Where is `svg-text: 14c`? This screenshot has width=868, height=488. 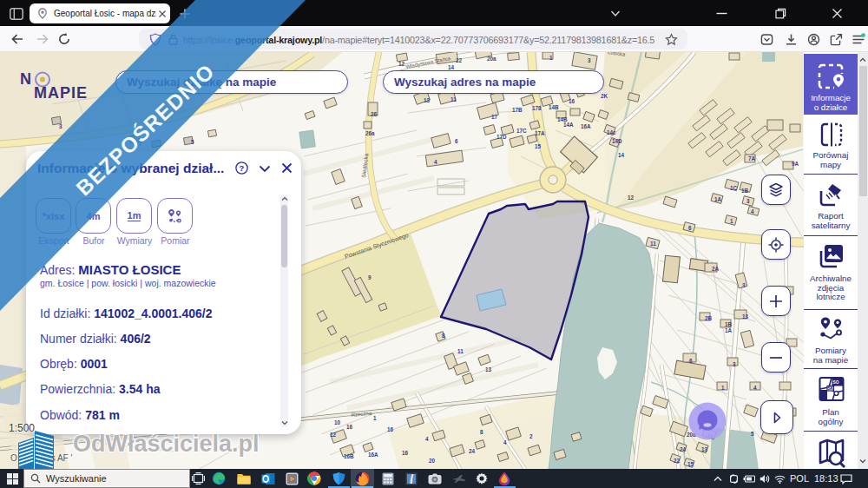 svg-text: 14c is located at coordinates (611, 132).